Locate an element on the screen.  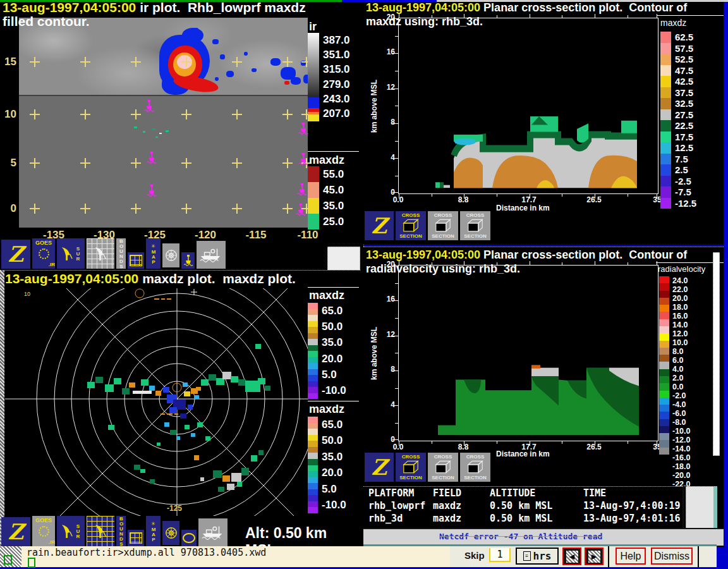
grid-icon is located at coordinates (136, 260).